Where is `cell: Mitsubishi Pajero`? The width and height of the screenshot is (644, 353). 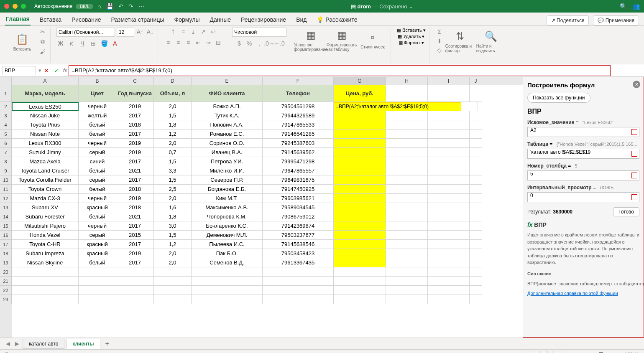 cell: Mitsubishi Pajero is located at coordinates (45, 226).